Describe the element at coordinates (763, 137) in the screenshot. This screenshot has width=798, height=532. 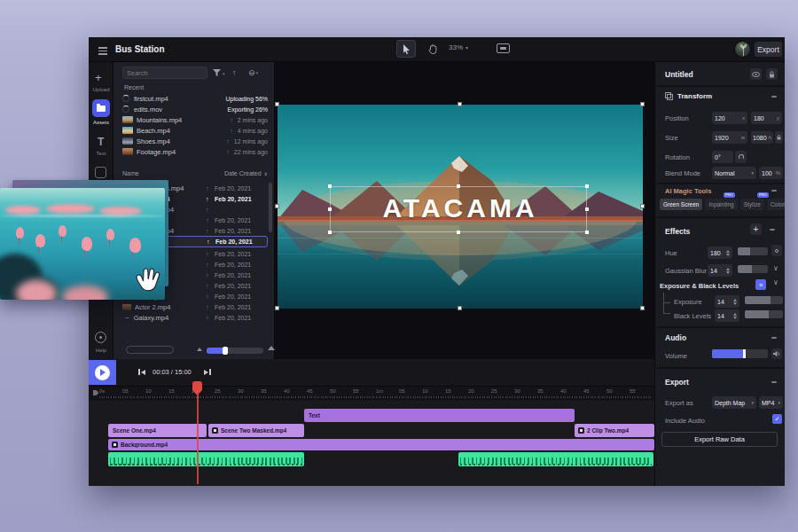
I see `size-height-input: 1080 h` at that location.